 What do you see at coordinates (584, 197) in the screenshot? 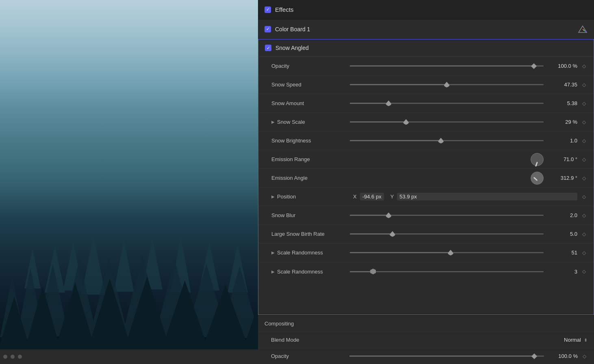
I see `position-keyframe: ◇` at bounding box center [584, 197].